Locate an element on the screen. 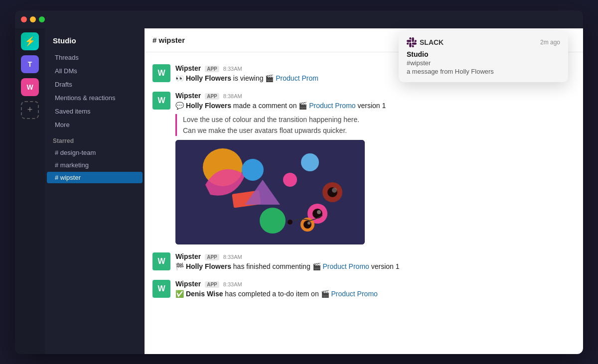  mentions-label: Mentions & reactions is located at coordinates (85, 98).